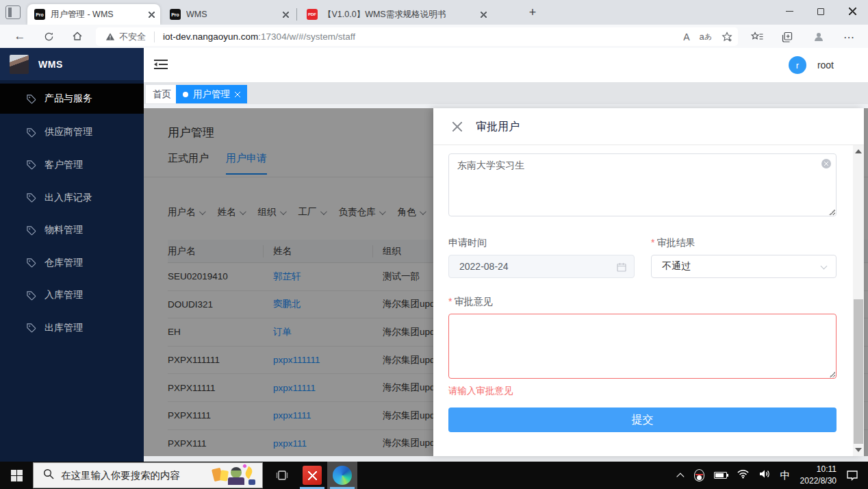 The height and width of the screenshot is (489, 868). I want to click on collapse-menu-icon, so click(161, 66).